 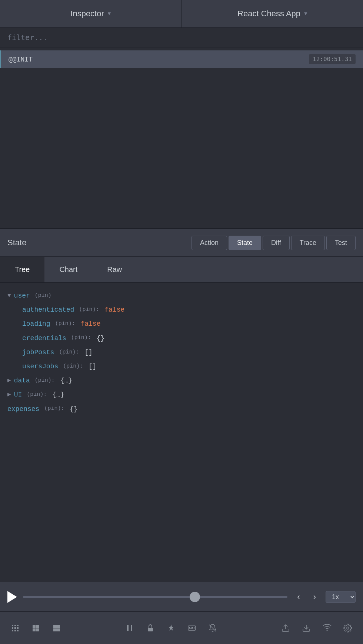 I want to click on value-credentials: {}, so click(x=99, y=338).